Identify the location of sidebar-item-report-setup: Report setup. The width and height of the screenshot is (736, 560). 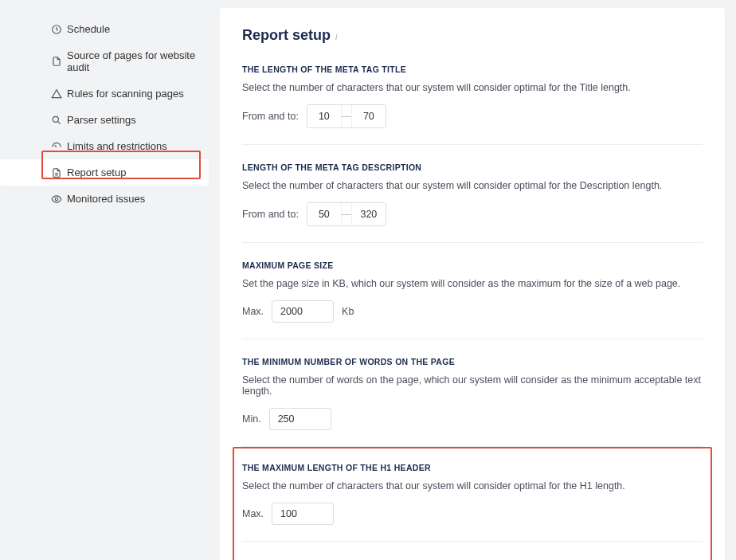
(104, 172).